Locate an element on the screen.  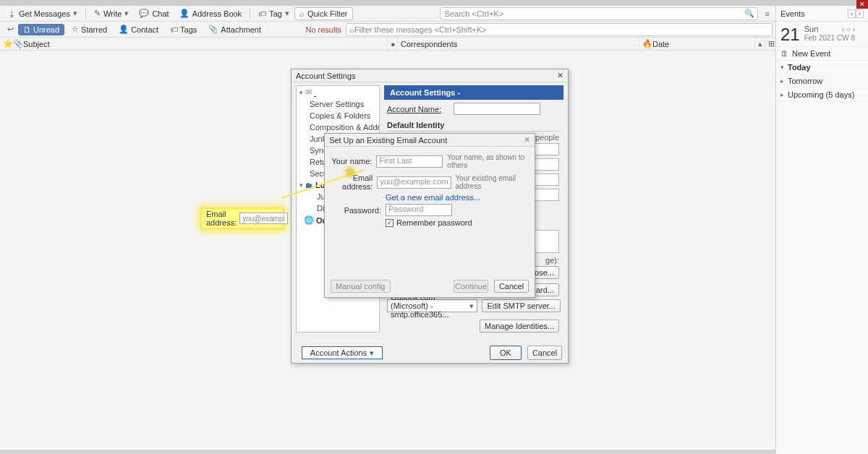
app-menu-button: ≡ is located at coordinates (767, 14).